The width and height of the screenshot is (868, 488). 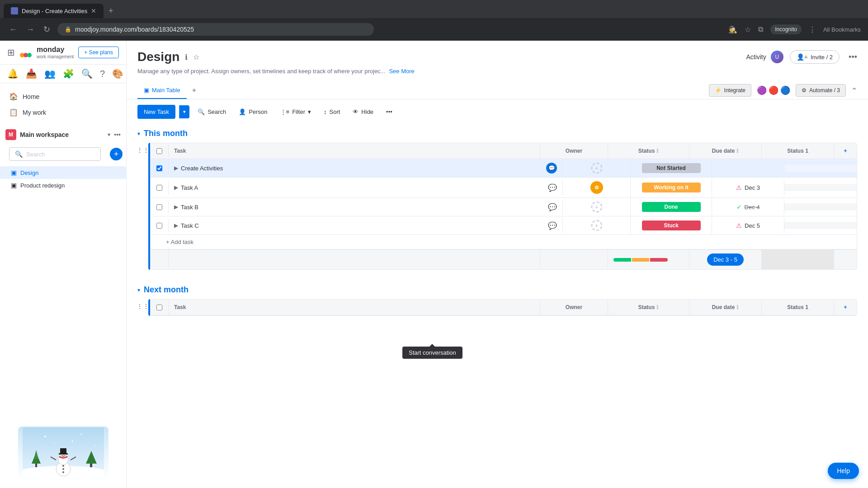 I want to click on select-all-checkbox, so click(x=159, y=151).